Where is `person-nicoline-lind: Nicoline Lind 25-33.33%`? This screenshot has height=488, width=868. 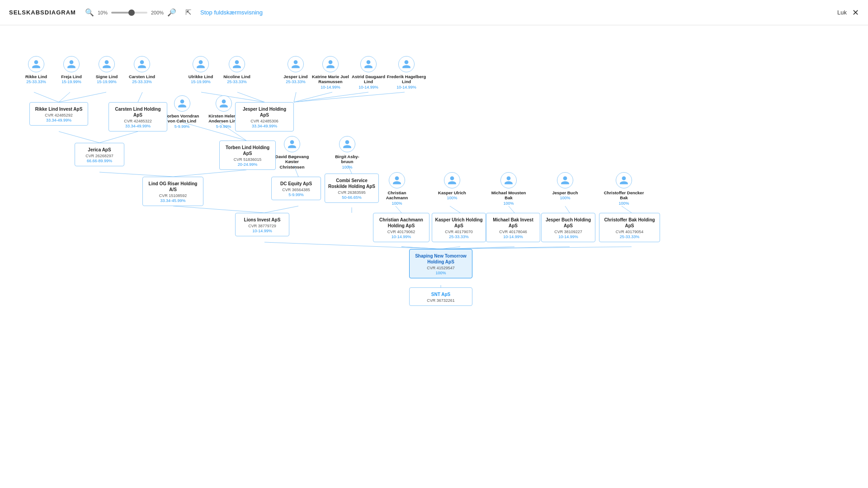
person-nicoline-lind: Nicoline Lind 25-33.33% is located at coordinates (237, 70).